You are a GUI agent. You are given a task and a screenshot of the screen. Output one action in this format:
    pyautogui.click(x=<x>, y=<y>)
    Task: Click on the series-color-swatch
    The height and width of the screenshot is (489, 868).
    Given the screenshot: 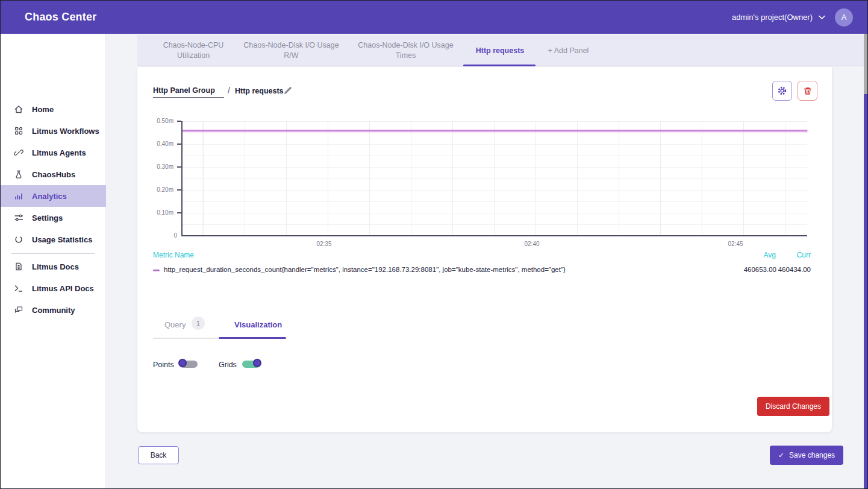 What is the action you would take?
    pyautogui.click(x=157, y=270)
    